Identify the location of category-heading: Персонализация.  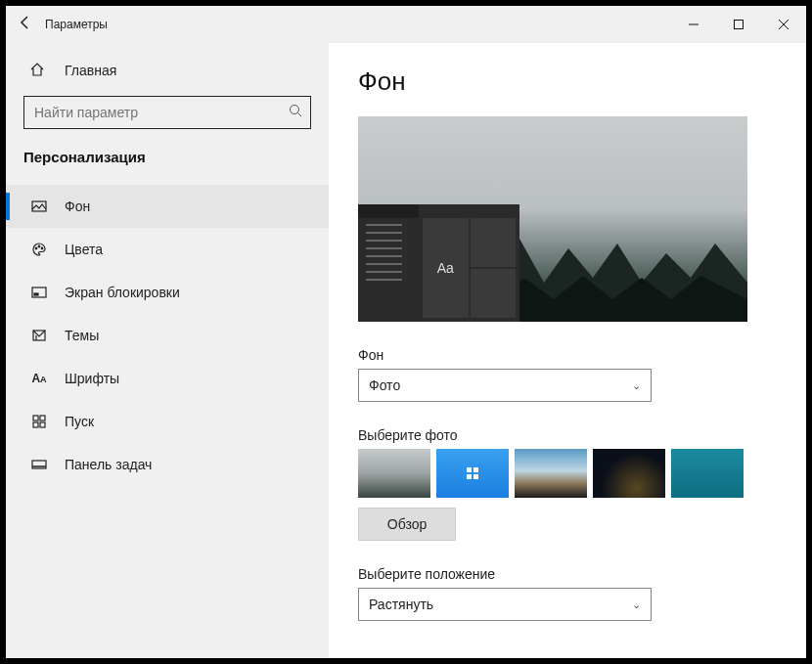
(167, 158).